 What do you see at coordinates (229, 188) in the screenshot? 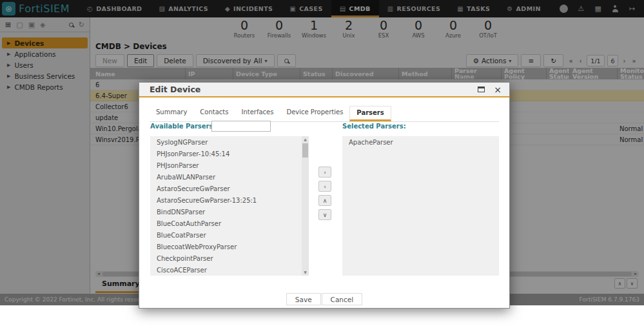
I see `parser-option: AstaroSecureGwParser` at bounding box center [229, 188].